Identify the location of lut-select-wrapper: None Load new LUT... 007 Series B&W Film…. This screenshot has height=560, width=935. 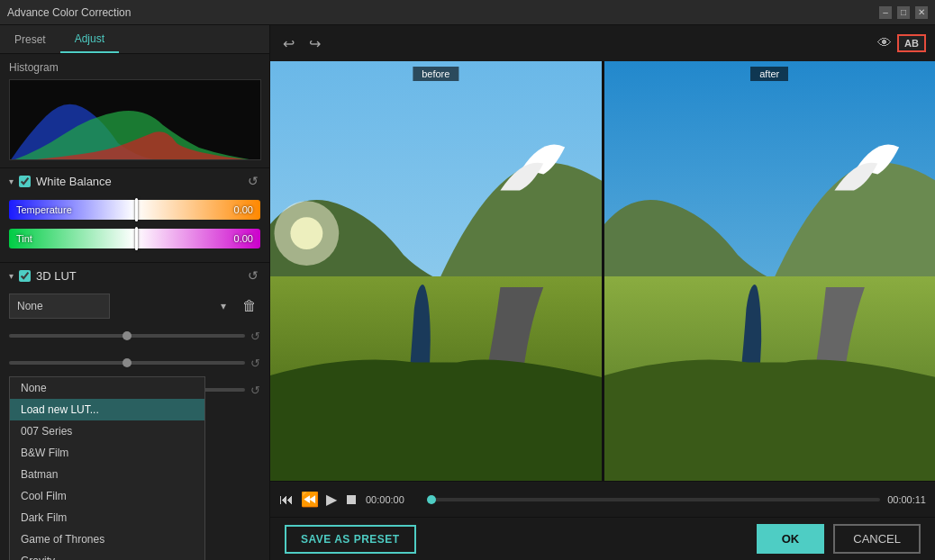
(121, 306).